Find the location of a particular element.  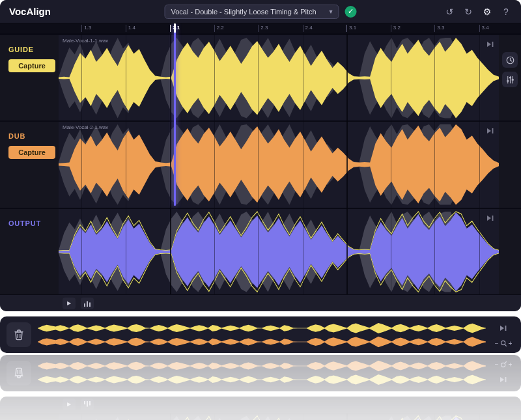

sliders-icon is located at coordinates (511, 79).